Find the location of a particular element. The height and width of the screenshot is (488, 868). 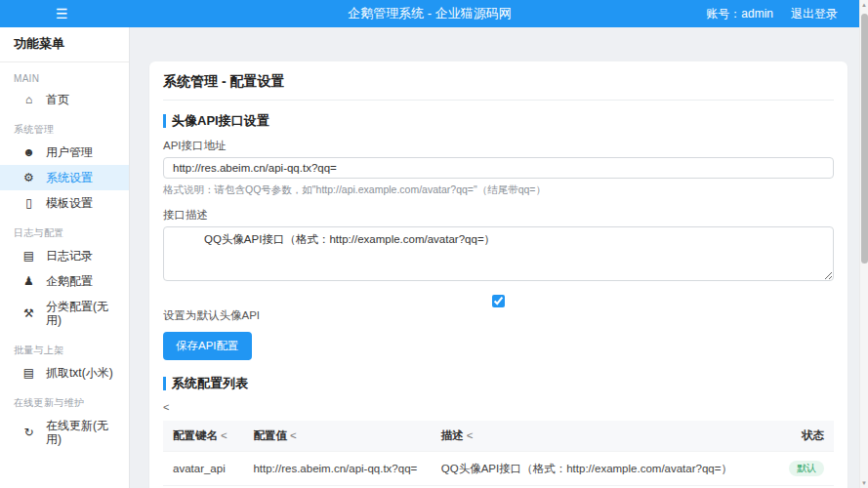

sidebar-item-label: 在线更新(无用) is located at coordinates (84, 432).